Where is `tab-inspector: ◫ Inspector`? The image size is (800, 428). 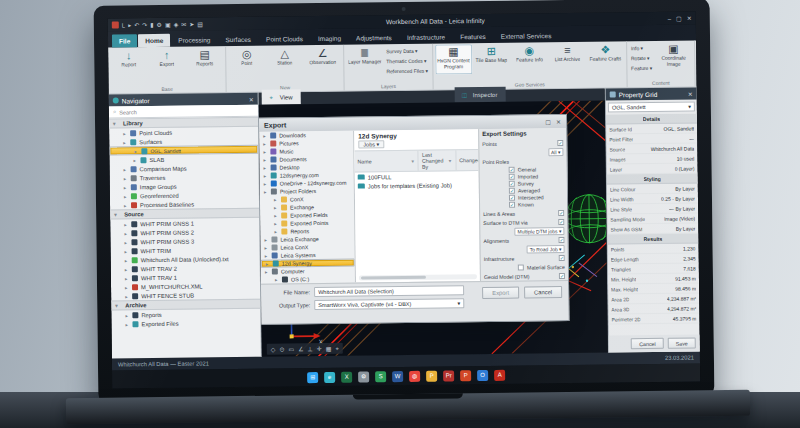 tab-inspector: ◫ Inspector is located at coordinates (480, 95).